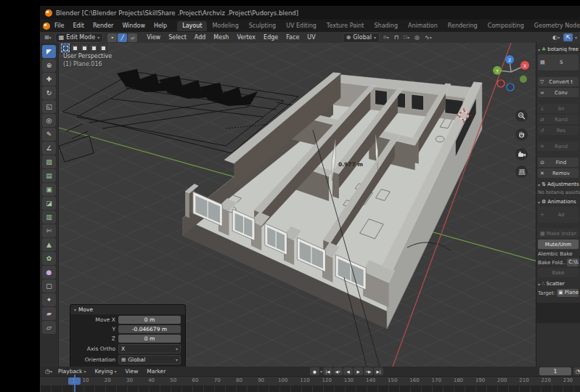 The image size is (580, 392). I want to click on orientation-dropdown: ⊕ Global ▾, so click(362, 38).